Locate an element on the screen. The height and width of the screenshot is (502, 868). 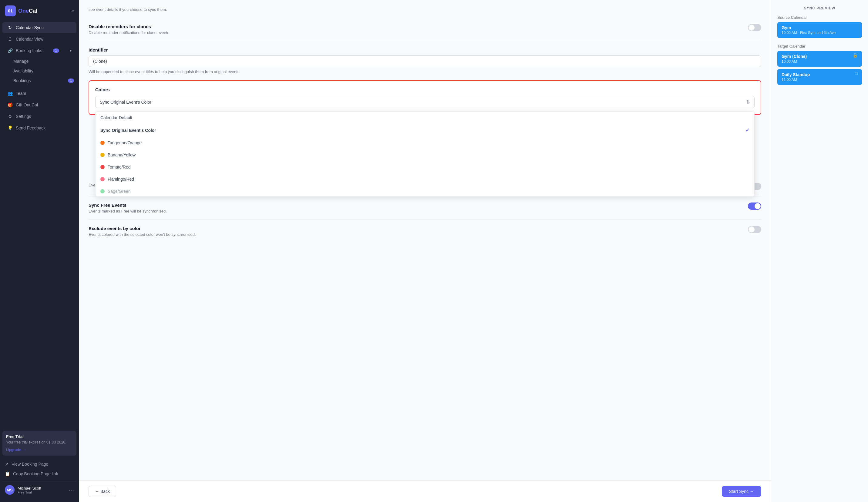
nav-availability-label: Availability is located at coordinates (23, 71).